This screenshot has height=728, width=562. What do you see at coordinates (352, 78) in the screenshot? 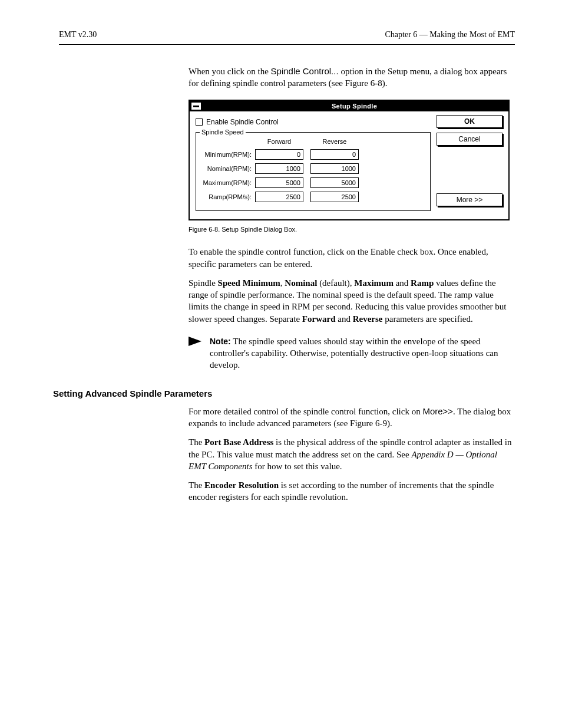
I see `para-intro: When you click on the Spindle Control...…` at bounding box center [352, 78].